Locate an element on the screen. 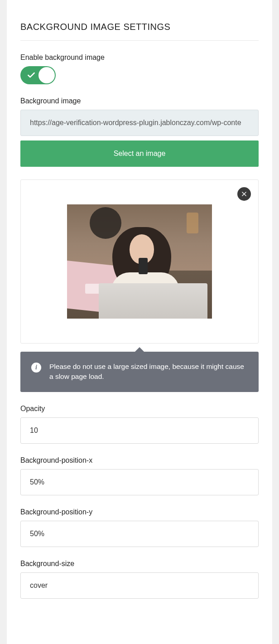  bg-image-url-value: https://age-verification-wordpress-plugi… is located at coordinates (136, 123).